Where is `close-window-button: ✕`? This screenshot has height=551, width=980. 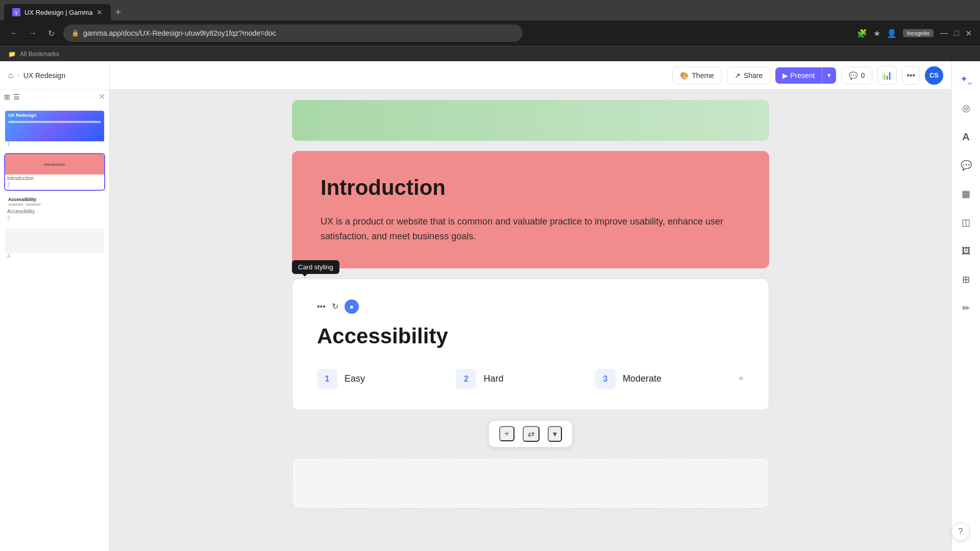 close-window-button: ✕ is located at coordinates (969, 34).